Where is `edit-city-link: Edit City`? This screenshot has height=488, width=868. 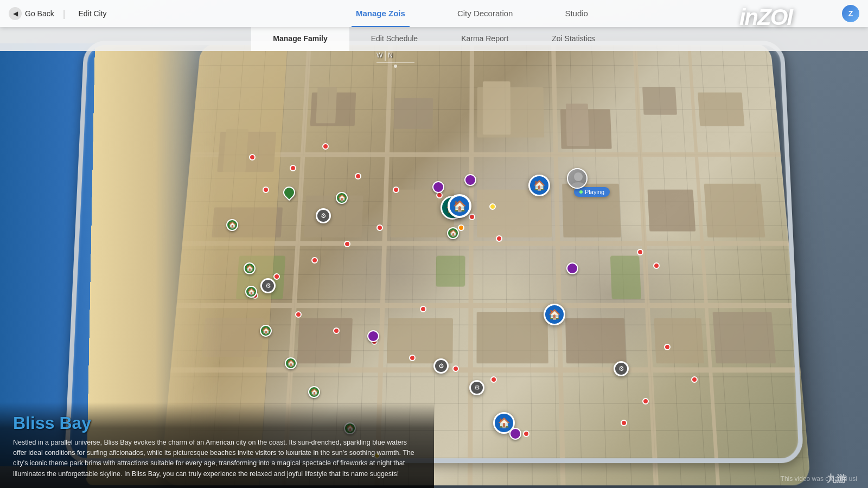
edit-city-link: Edit City is located at coordinates (92, 14).